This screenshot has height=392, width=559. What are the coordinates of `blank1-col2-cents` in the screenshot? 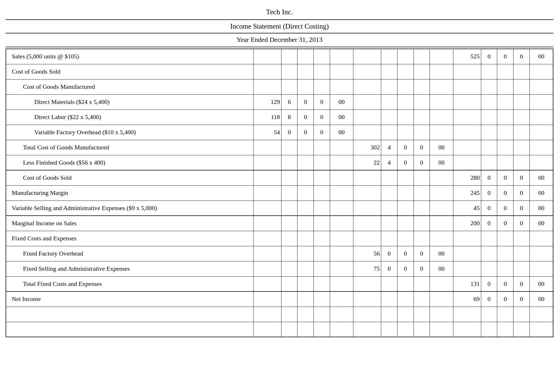 It's located at (442, 314).